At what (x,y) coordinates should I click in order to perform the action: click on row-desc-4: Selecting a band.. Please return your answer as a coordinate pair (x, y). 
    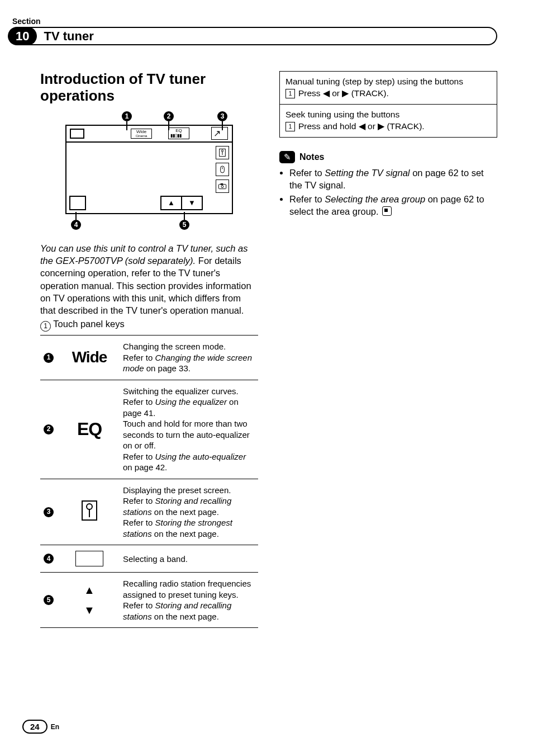
    Looking at the image, I should click on (189, 559).